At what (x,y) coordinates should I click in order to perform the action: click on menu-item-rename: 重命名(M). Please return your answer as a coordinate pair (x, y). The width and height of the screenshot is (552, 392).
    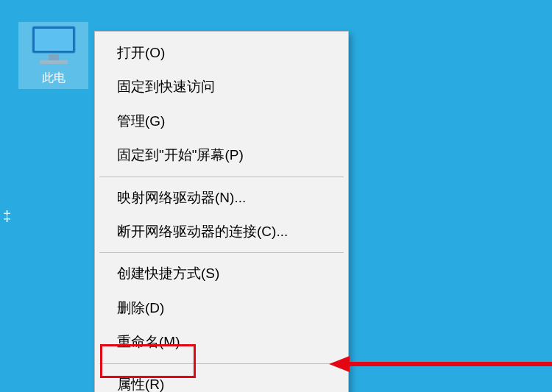
    Looking at the image, I should click on (222, 342).